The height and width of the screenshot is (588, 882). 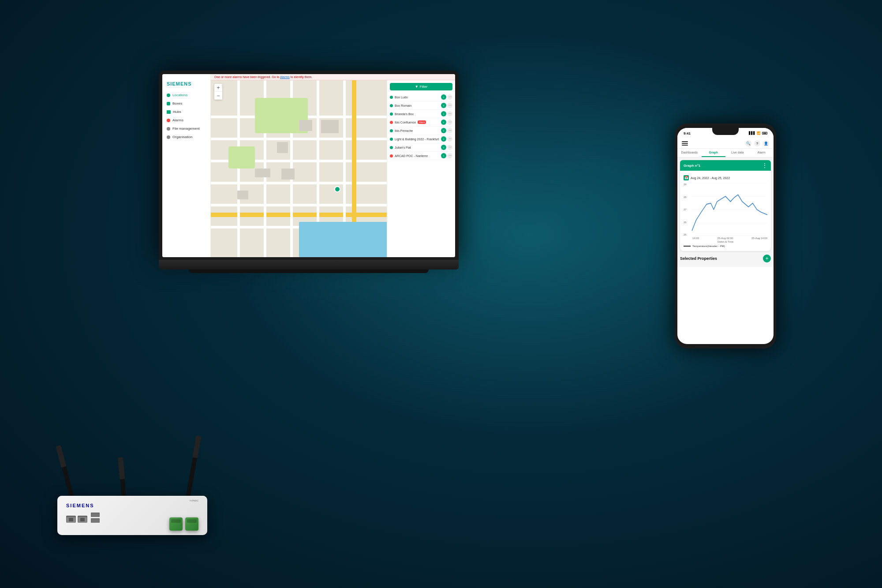 What do you see at coordinates (685, 235) in the screenshot?
I see `y-label-1: 25` at bounding box center [685, 235].